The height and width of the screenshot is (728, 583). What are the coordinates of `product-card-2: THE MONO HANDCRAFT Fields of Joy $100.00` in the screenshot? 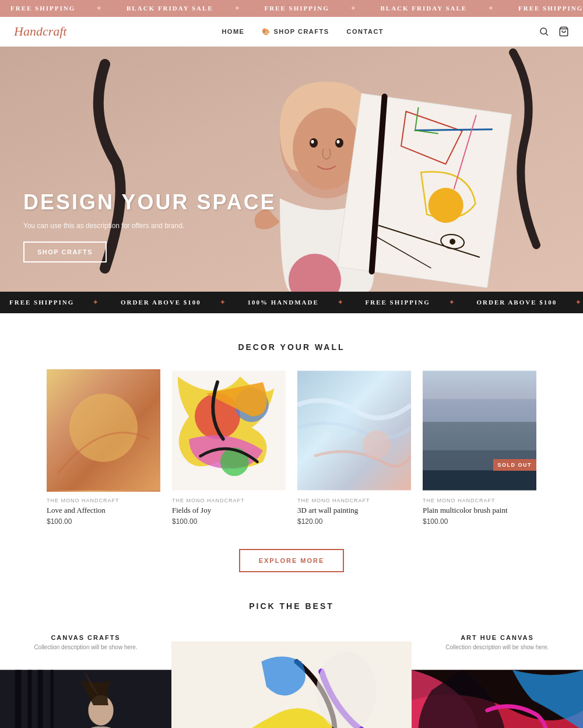 It's located at (229, 447).